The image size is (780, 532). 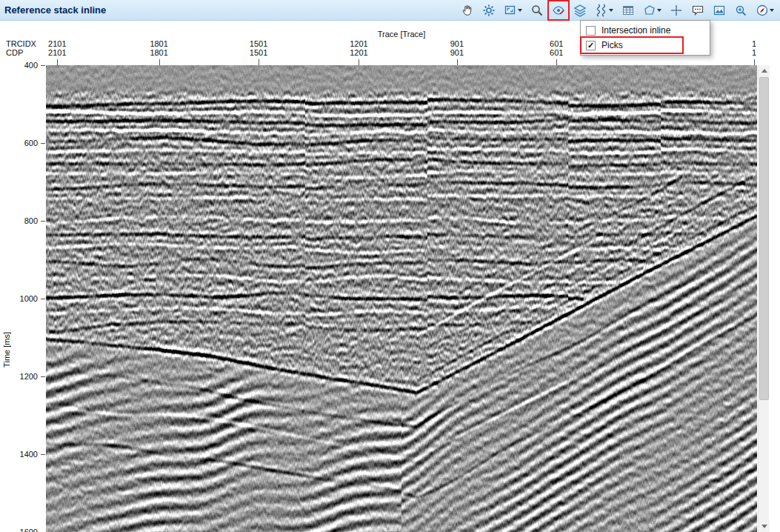 I want to click on vertical-scrollbar, so click(x=763, y=299).